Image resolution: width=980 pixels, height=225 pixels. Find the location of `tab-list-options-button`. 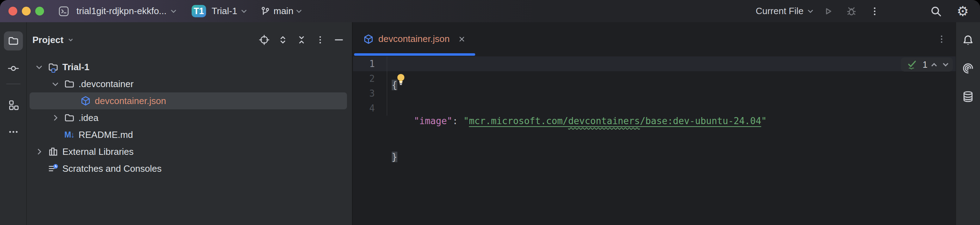

tab-list-options-button is located at coordinates (942, 39).